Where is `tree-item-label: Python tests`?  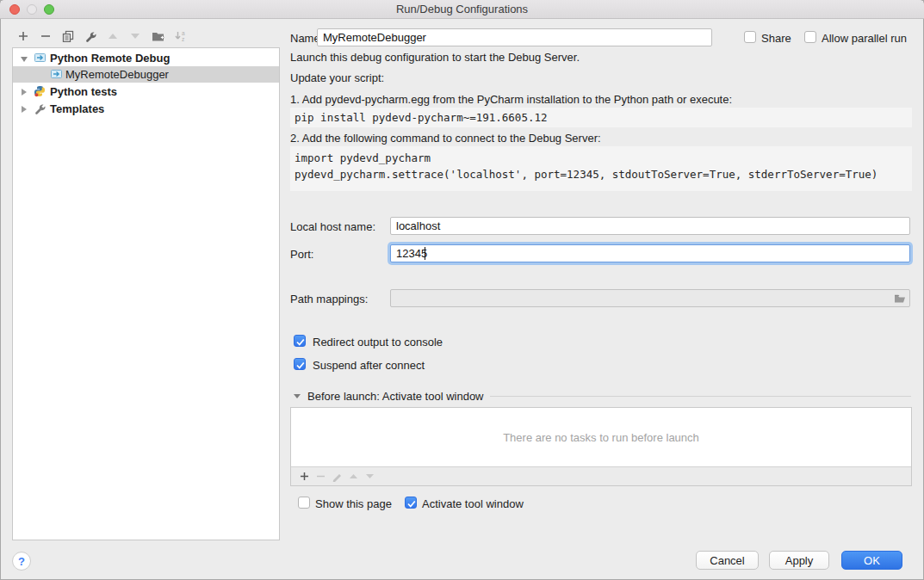
tree-item-label: Python tests is located at coordinates (84, 91).